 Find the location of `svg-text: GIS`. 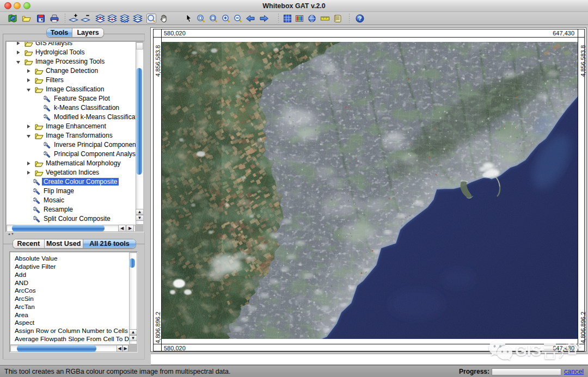

svg-text: GIS is located at coordinates (528, 350).